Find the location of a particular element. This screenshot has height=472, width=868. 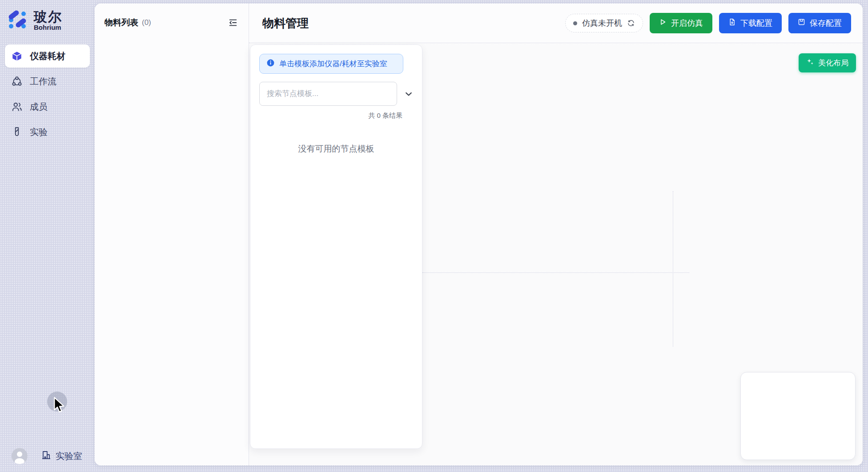

play-icon is located at coordinates (663, 23).